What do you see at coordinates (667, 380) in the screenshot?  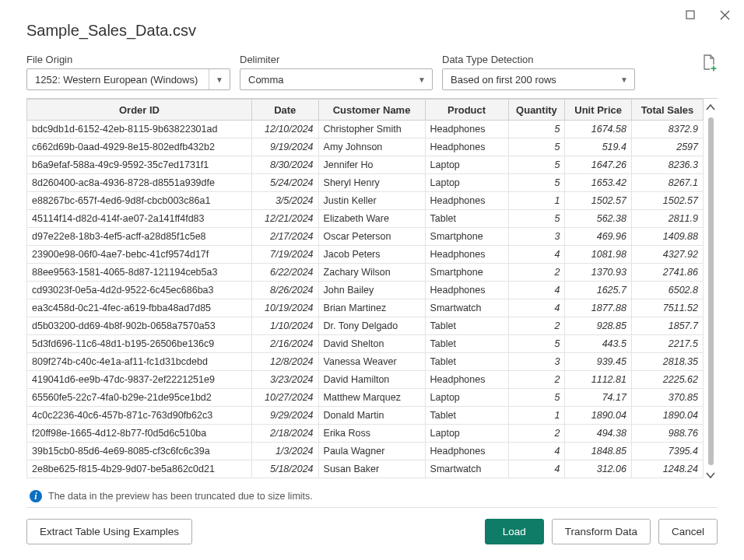 I see `cell-total: 2225.62` at bounding box center [667, 380].